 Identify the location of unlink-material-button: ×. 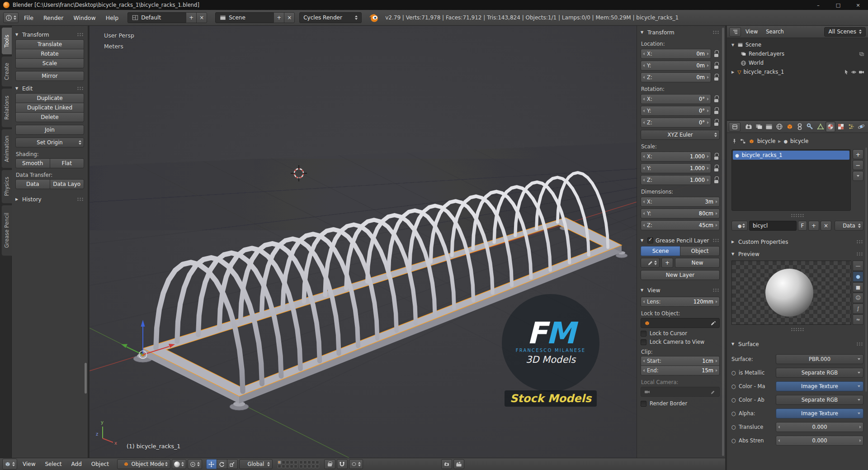
(826, 226).